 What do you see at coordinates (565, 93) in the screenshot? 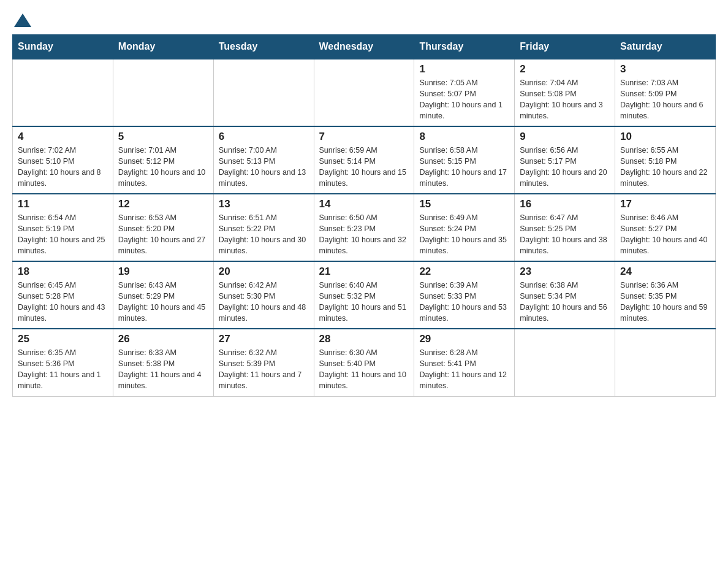
I see `calendar-cell: 2Sunrise: 7:04 AM Sunset: 5:08 PM Daylig…` at bounding box center [565, 93].